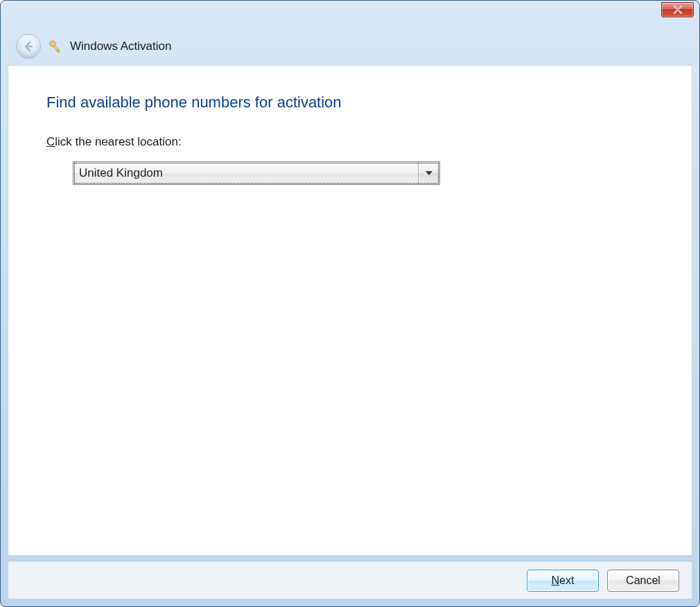 The width and height of the screenshot is (700, 607). What do you see at coordinates (118, 141) in the screenshot?
I see `instruction-text: lick the nearest location:` at bounding box center [118, 141].